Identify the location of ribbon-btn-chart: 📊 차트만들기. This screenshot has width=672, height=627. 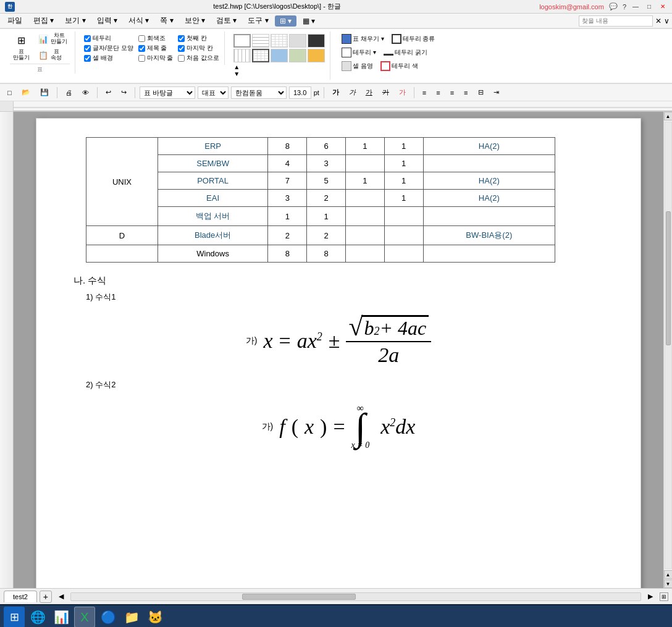
(52, 39).